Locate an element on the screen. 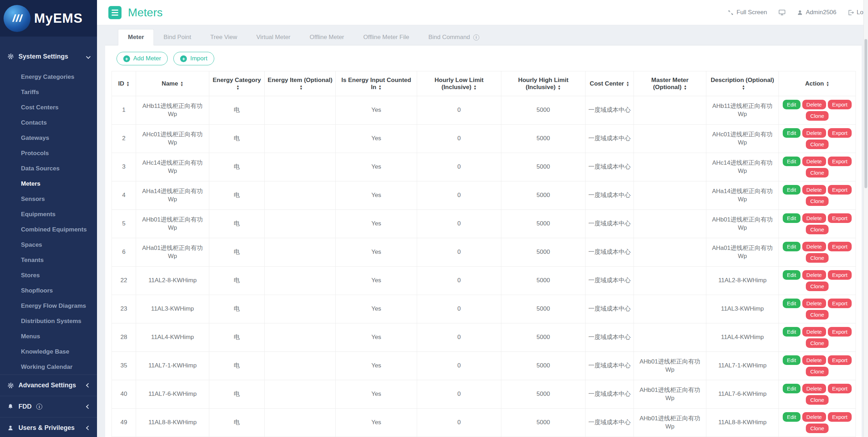 The width and height of the screenshot is (868, 437). sidebar-item: Protocols is located at coordinates (48, 153).